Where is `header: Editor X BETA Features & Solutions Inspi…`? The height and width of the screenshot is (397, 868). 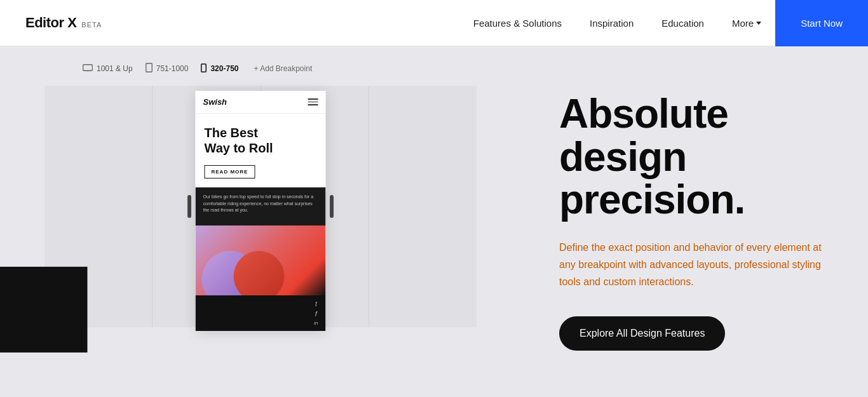 header: Editor X BETA Features & Solutions Inspi… is located at coordinates (434, 23).